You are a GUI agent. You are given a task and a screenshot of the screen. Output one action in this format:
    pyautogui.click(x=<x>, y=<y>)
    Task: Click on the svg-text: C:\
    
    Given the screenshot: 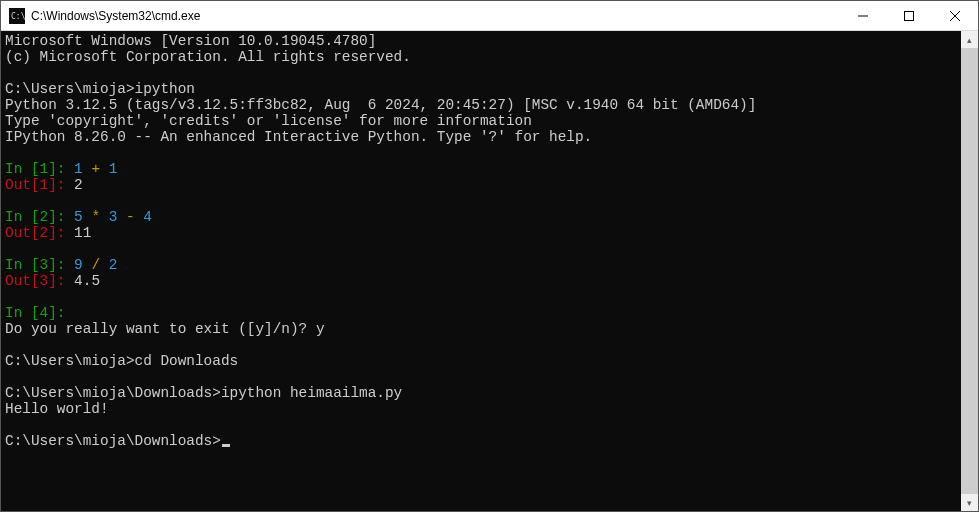 What is the action you would take?
    pyautogui.click(x=18, y=16)
    